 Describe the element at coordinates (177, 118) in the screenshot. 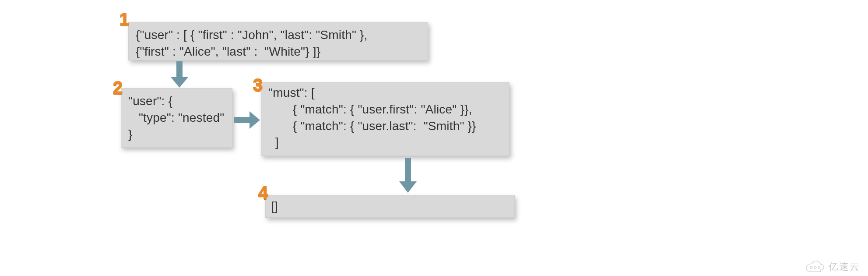

I see `code-line: "type": "nested"` at that location.